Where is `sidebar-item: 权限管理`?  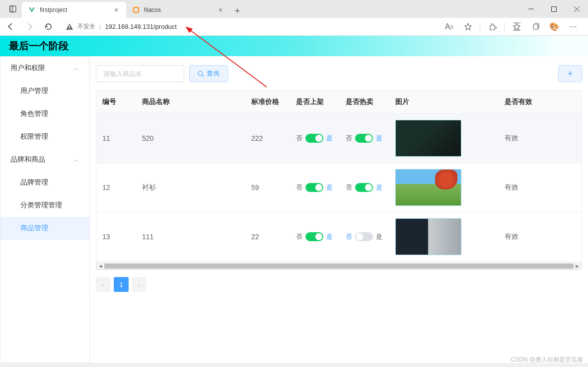
sidebar-item: 权限管理 is located at coordinates (45, 137).